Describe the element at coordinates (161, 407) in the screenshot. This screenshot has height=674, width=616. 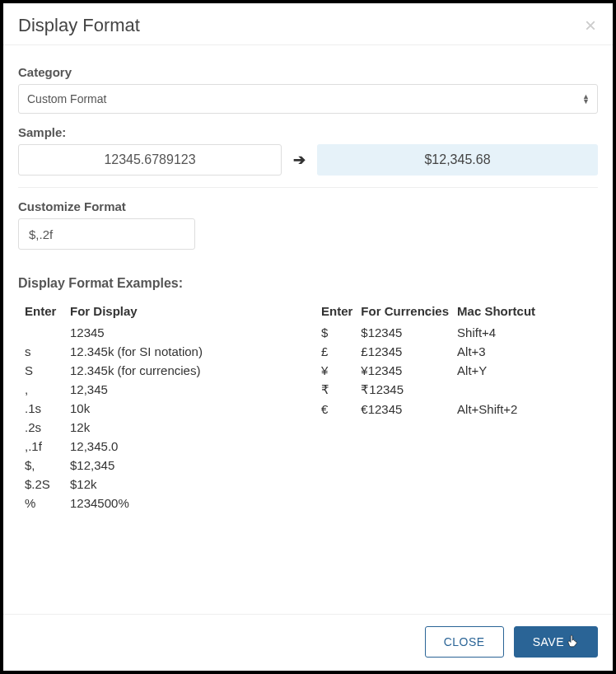
I see `examples-left: Enter For Display 12345s12.345k (for SI …` at that location.